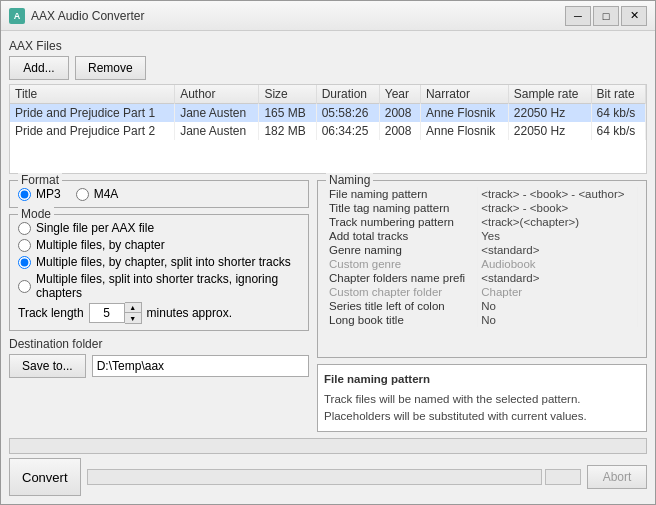  Describe the element at coordinates (328, 114) in the screenshot. I see `table-row: Pride and Prejudice Part 1Jane Austen165…` at that location.